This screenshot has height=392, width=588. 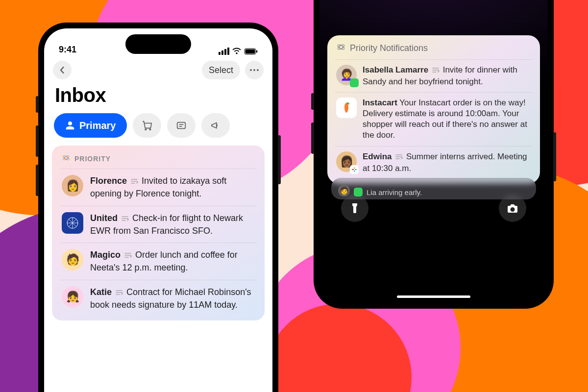 I want to click on avatar: 👩, so click(x=73, y=186).